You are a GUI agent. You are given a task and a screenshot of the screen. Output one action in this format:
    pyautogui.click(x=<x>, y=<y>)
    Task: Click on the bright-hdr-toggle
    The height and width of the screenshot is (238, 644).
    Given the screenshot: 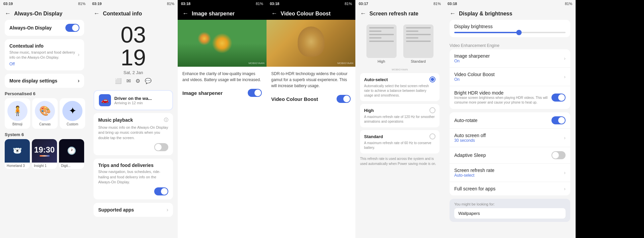 What is the action you would take?
    pyautogui.click(x=559, y=98)
    